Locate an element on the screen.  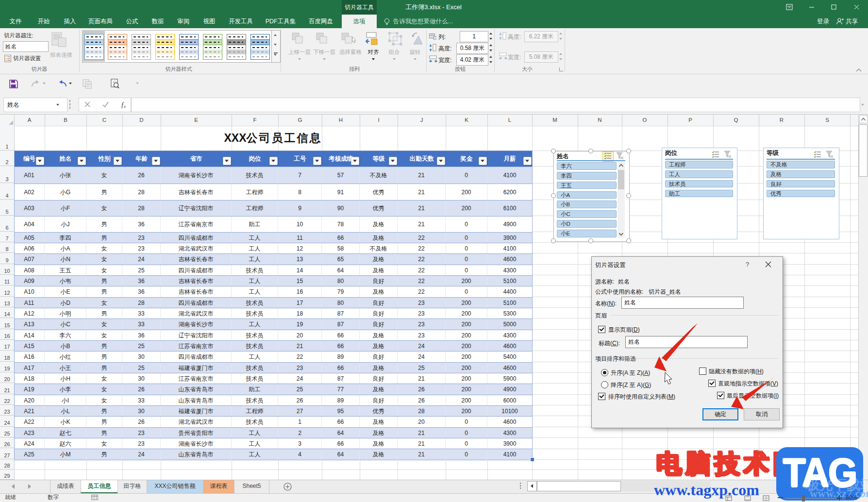
svg-text: x is located at coordinates (124, 106).